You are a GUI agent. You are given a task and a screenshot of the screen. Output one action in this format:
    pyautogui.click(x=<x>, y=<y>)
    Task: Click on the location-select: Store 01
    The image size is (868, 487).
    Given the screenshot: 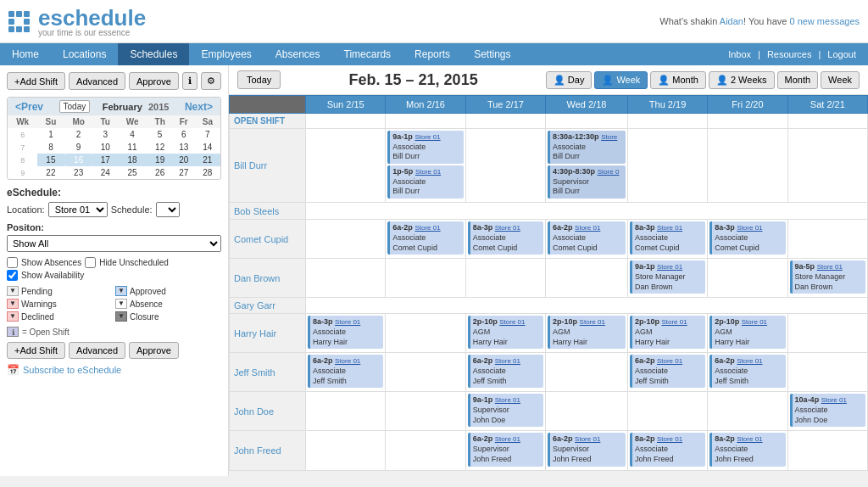 What is the action you would take?
    pyautogui.click(x=78, y=210)
    